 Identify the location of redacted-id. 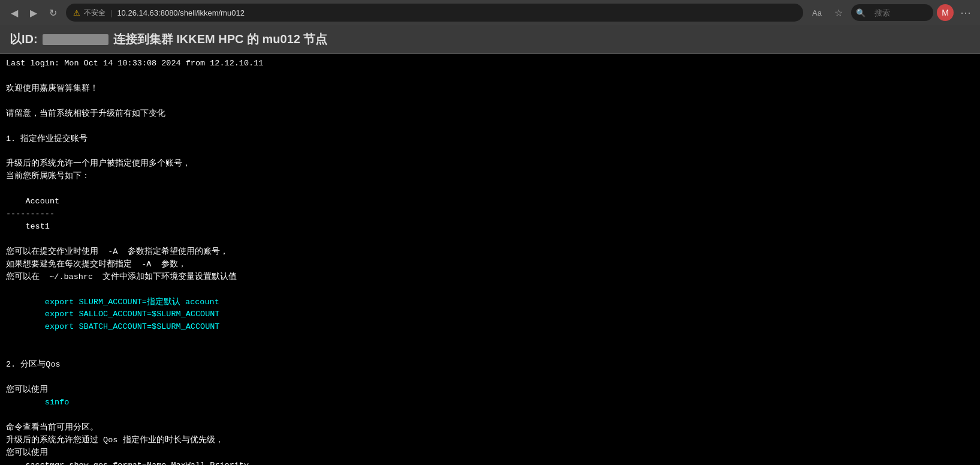
(76, 40).